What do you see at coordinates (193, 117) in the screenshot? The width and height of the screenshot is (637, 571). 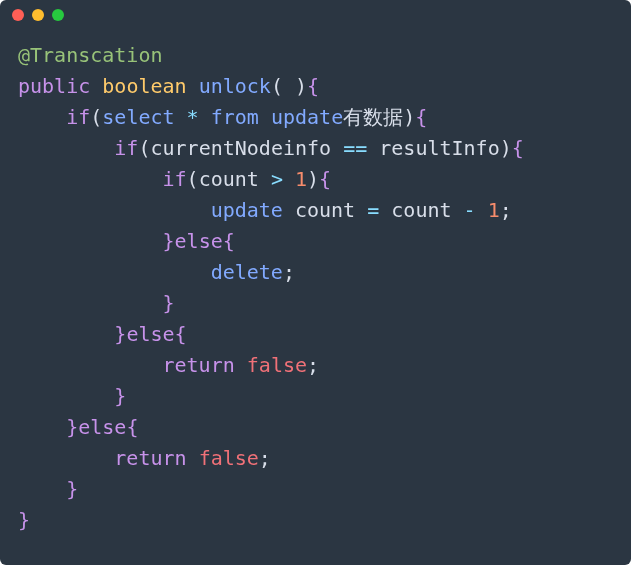 I see `star: *` at bounding box center [193, 117].